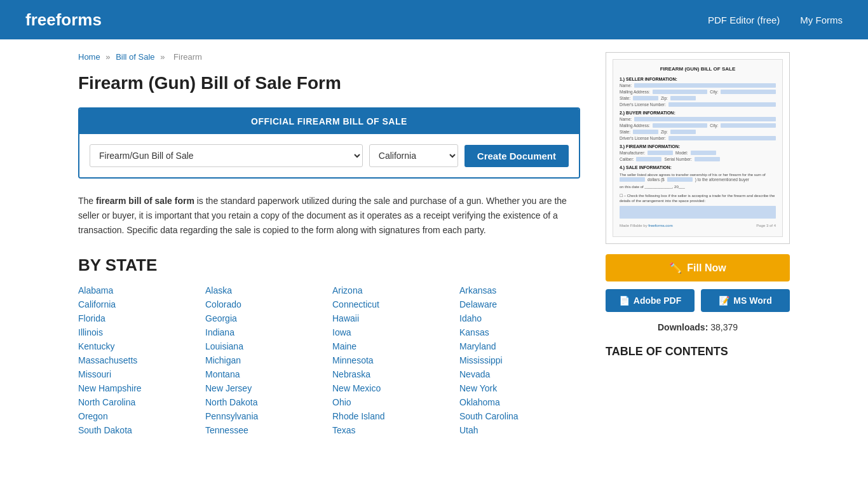  Describe the element at coordinates (520, 318) in the screenshot. I see `state-link: Idaho` at that location.